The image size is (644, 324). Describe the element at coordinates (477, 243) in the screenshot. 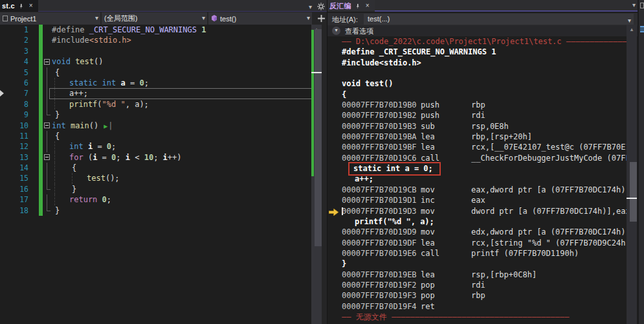

I see `disasm-line: 00007FF7B70D19DFlearcx,[string "%d " (07…` at that location.